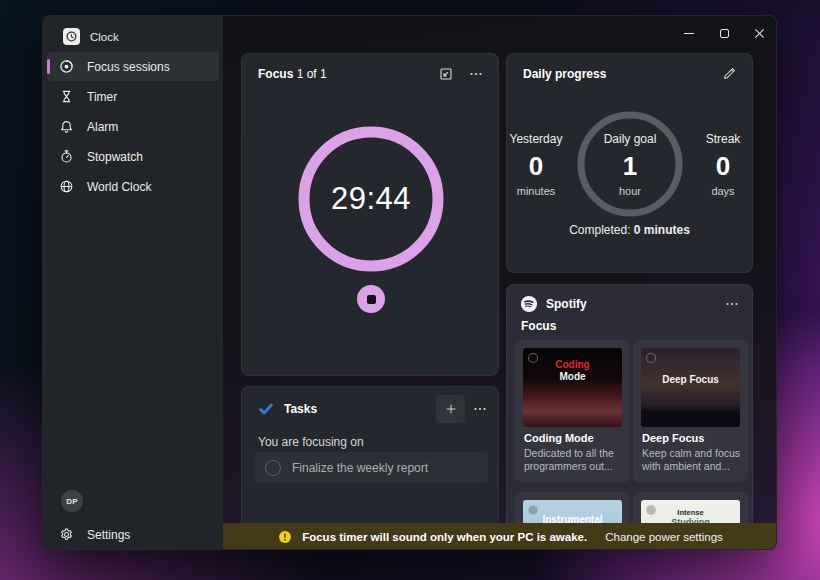 The height and width of the screenshot is (580, 820). Describe the element at coordinates (66, 126) in the screenshot. I see `alarm-icon` at that location.